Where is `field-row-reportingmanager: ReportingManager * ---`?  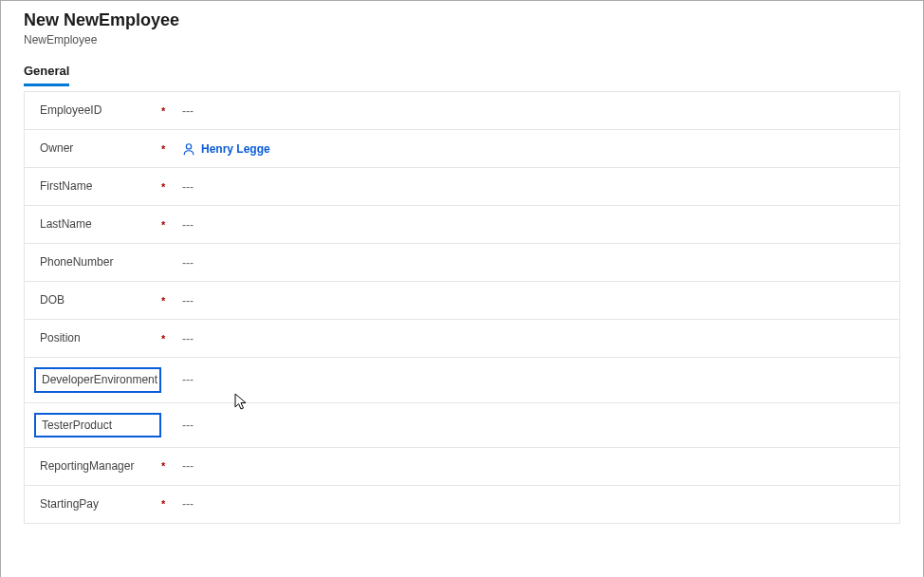 field-row-reportingmanager: ReportingManager * --- is located at coordinates (462, 467).